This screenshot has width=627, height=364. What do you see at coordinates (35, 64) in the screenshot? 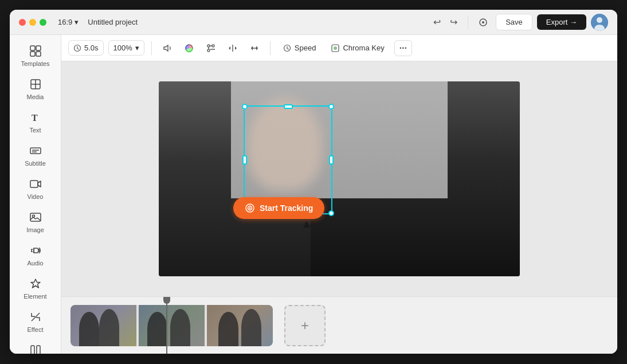
I see `templates-label: Templates` at bounding box center [35, 64].